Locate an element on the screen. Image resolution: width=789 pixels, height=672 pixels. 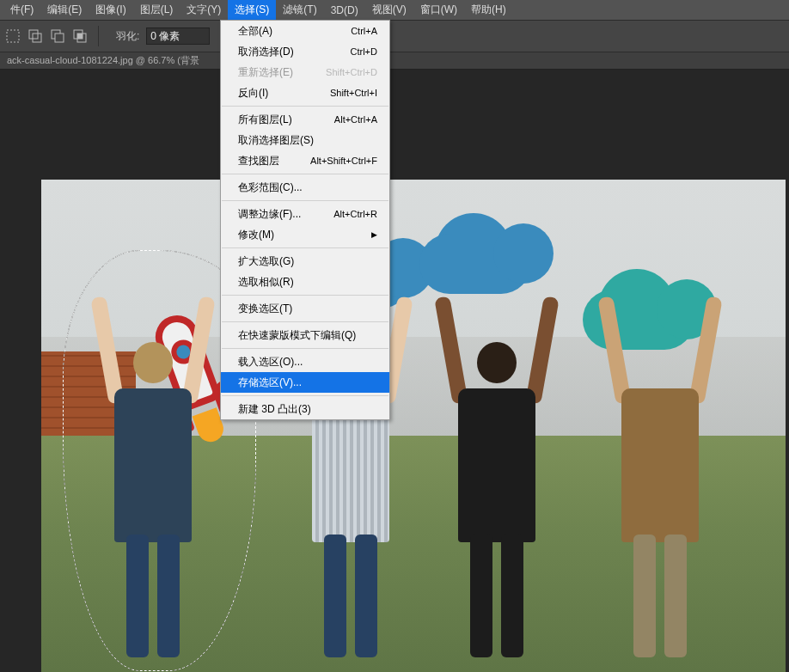
menu-item-label: 反向(I) is located at coordinates (284, 93).